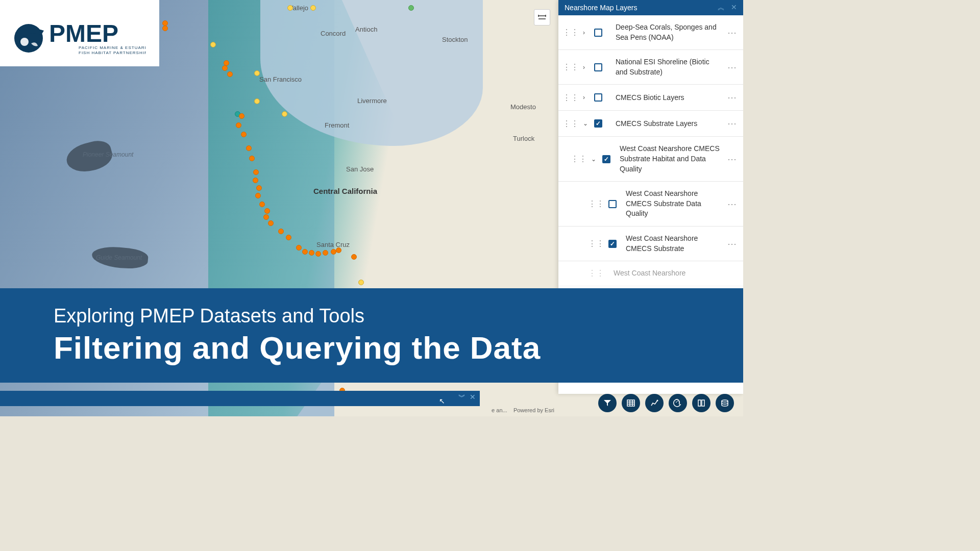 The width and height of the screenshot is (980, 551). Describe the element at coordinates (651, 67) in the screenshot. I see `layer-item: ⋮⋮›National ESI Shoreline (Biotic and Su…` at that location.